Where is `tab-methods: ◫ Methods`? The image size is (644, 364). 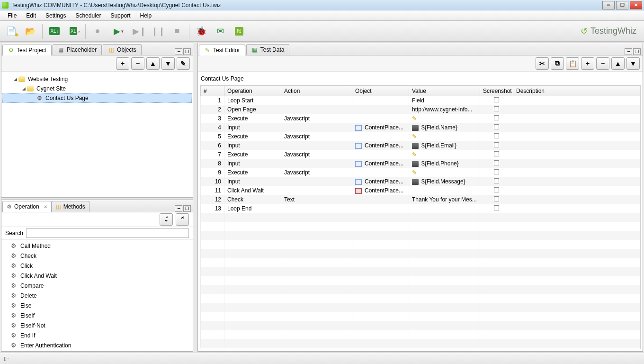 tab-methods: ◫ Methods is located at coordinates (71, 207).